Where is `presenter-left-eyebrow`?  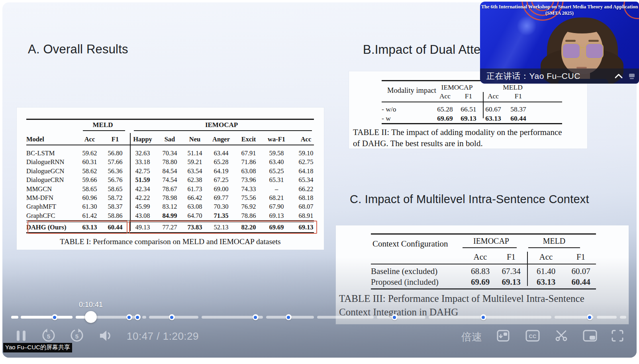 presenter-left-eyebrow is located at coordinates (570, 41).